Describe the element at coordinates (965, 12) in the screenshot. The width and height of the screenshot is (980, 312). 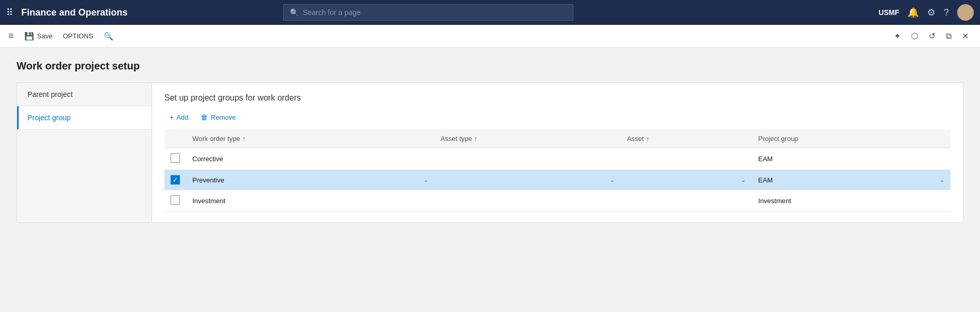
I see `avatar` at that location.